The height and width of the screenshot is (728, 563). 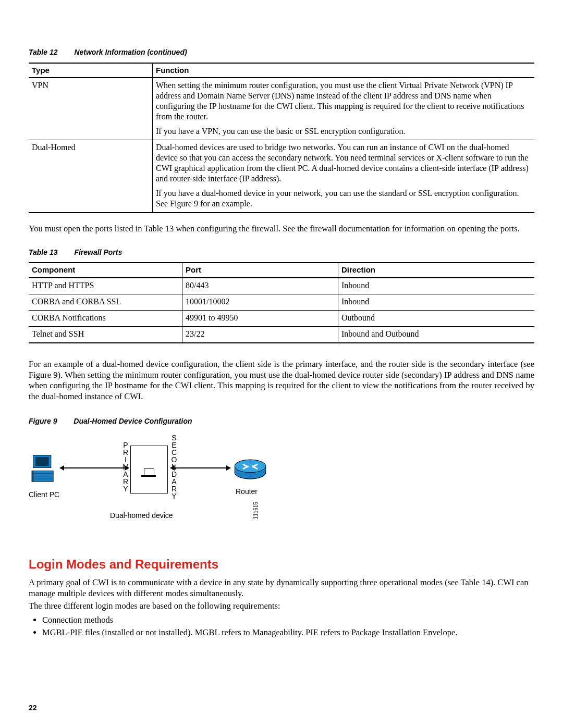 What do you see at coordinates (91, 71) in the screenshot?
I see `table12-hdr-type: Type` at bounding box center [91, 71].